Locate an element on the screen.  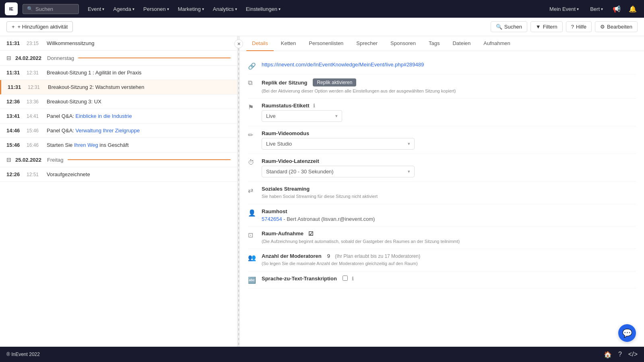
add-activity-button: + + Hinzufügen aktivität is located at coordinates (39, 27).